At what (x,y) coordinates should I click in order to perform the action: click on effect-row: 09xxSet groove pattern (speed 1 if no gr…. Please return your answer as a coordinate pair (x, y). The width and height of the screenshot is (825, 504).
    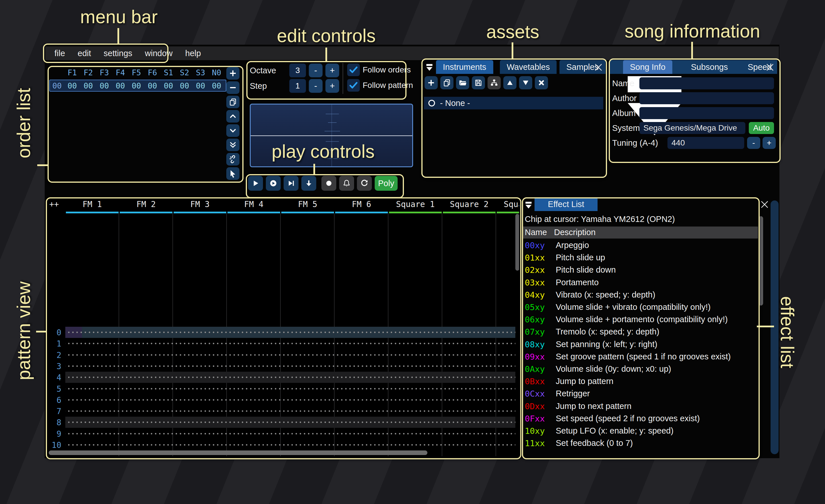
    Looking at the image, I should click on (640, 357).